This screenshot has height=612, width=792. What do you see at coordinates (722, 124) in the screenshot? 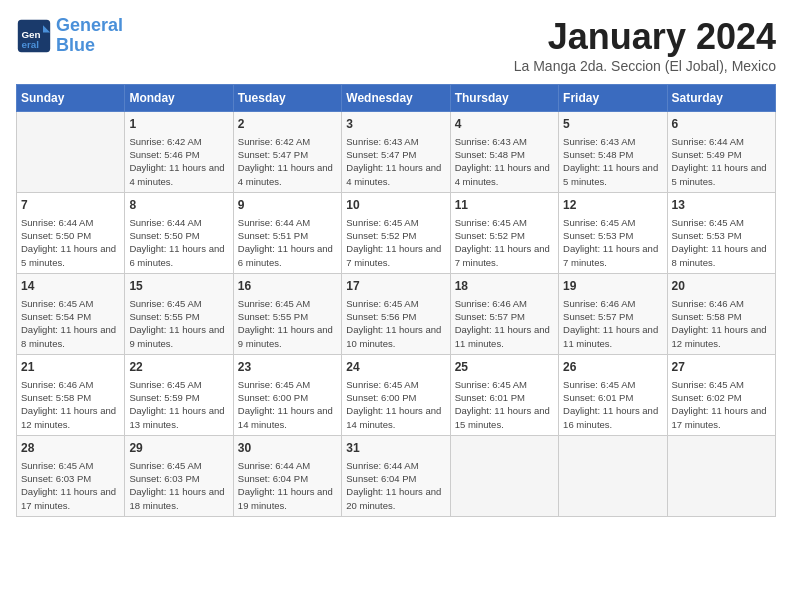
I see `day-number: 6` at bounding box center [722, 124].